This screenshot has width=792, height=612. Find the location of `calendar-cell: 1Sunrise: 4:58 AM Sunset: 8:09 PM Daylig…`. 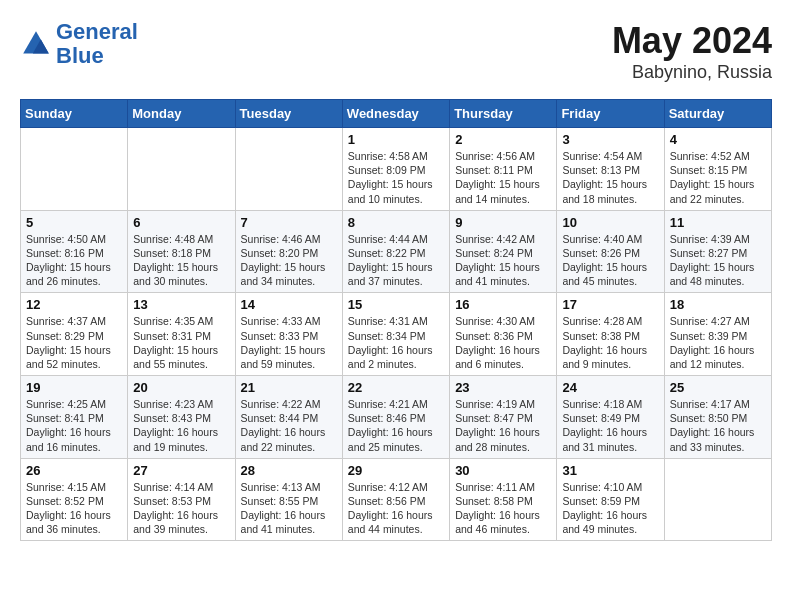

calendar-cell: 1Sunrise: 4:58 AM Sunset: 8:09 PM Daylig… is located at coordinates (396, 170).